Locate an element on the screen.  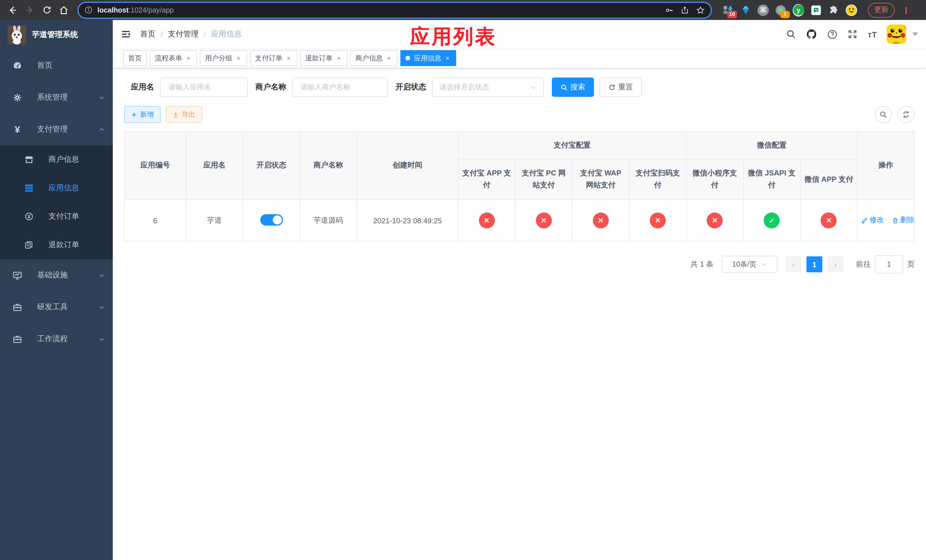
cell-merchant: 芋道源码 is located at coordinates (328, 220).